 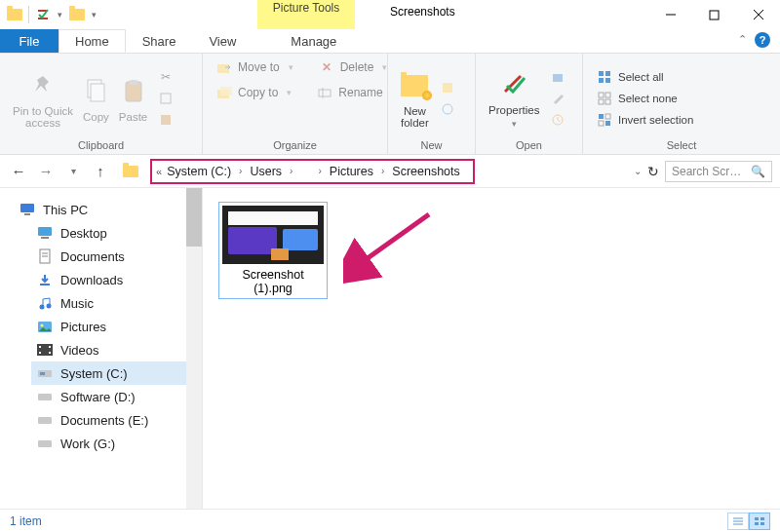 I want to click on tree-pictures: Pictures, so click(x=113, y=326).